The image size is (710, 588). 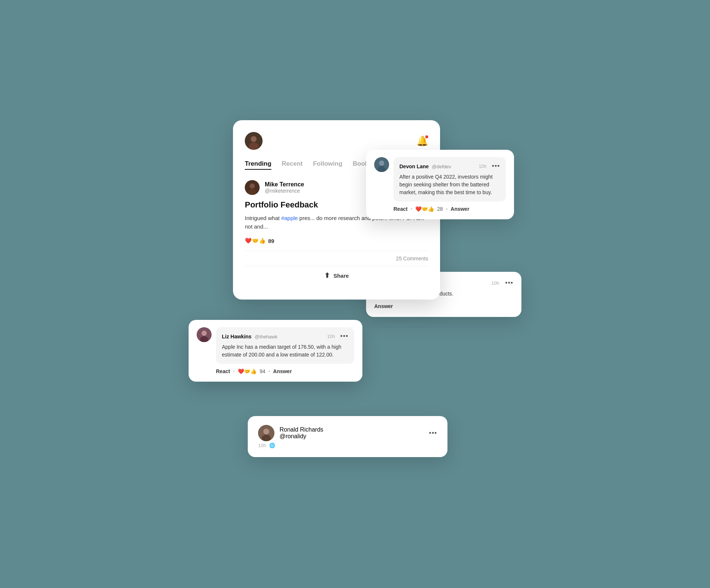 What do you see at coordinates (283, 371) in the screenshot?
I see `liz-answer: Answer` at bounding box center [283, 371].